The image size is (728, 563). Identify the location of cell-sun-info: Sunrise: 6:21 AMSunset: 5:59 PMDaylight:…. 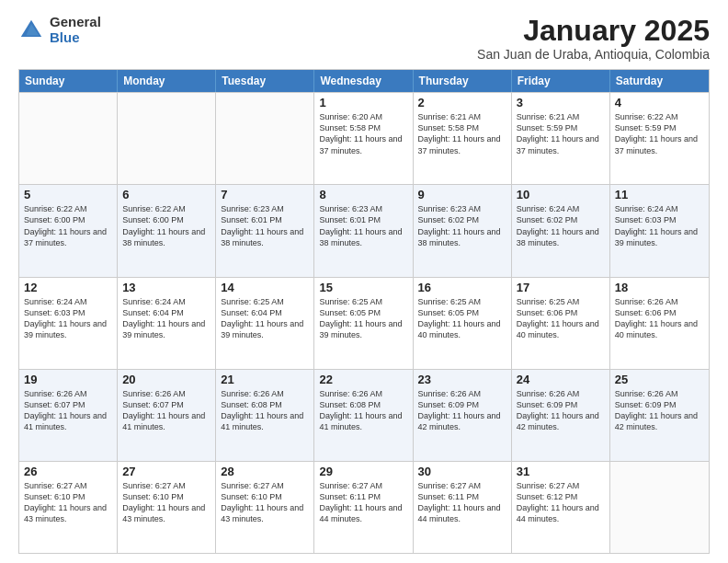
(561, 134).